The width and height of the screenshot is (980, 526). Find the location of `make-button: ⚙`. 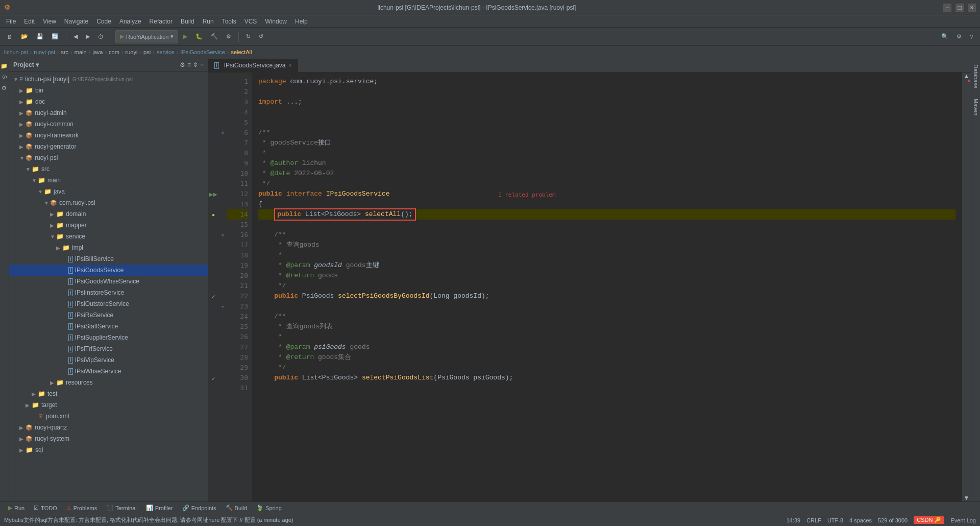

make-button: ⚙ is located at coordinates (229, 37).